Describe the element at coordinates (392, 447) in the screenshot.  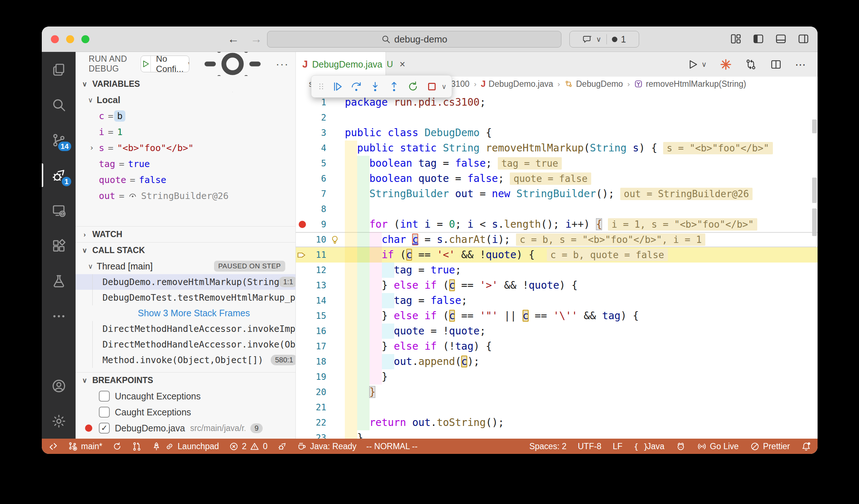
I see `status-vim-mode: -- NORMAL --` at that location.